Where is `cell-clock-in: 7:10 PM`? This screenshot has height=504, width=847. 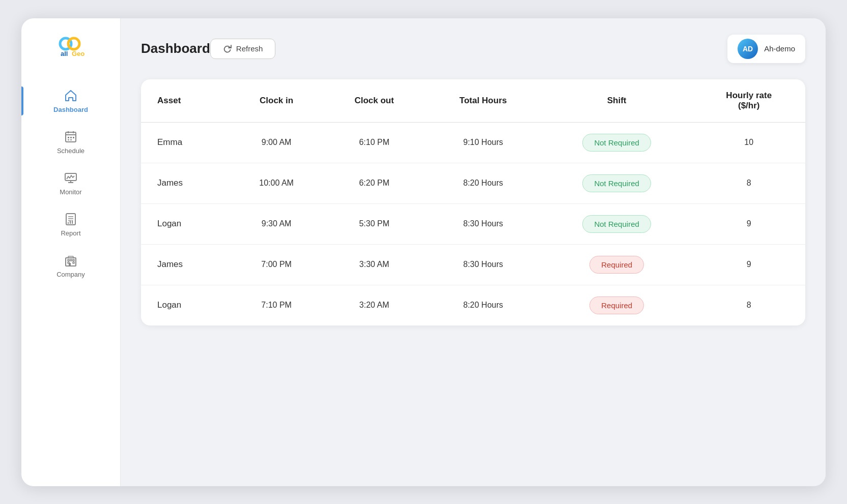
cell-clock-in: 7:10 PM is located at coordinates (276, 305).